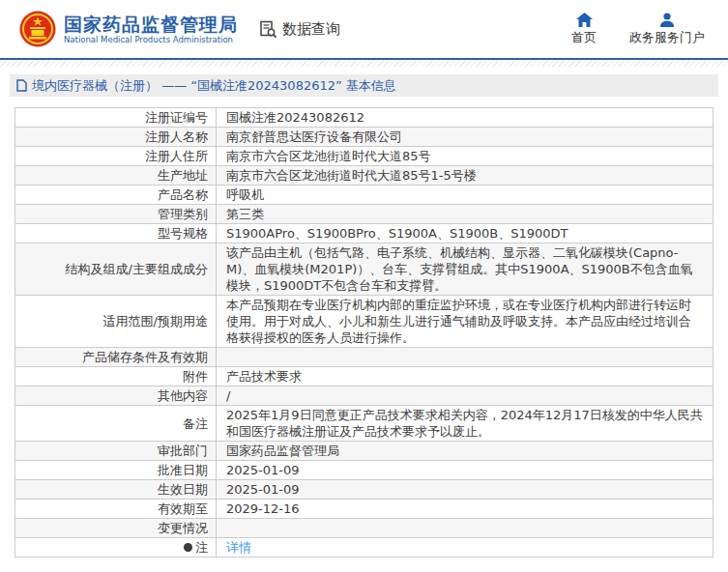  What do you see at coordinates (300, 29) in the screenshot?
I see `data-query-tab: 数据查询` at bounding box center [300, 29].